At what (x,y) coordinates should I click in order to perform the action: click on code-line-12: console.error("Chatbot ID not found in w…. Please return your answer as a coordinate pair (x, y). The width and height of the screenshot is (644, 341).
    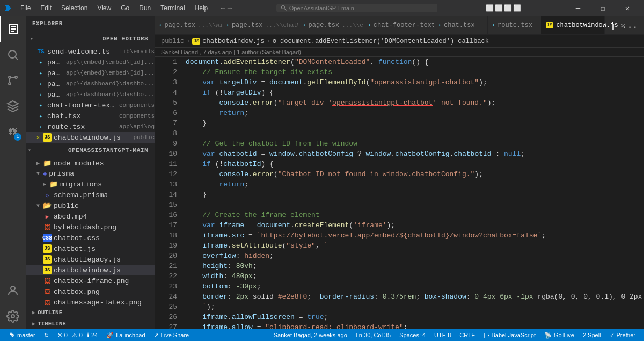
    Looking at the image, I should click on (415, 174).